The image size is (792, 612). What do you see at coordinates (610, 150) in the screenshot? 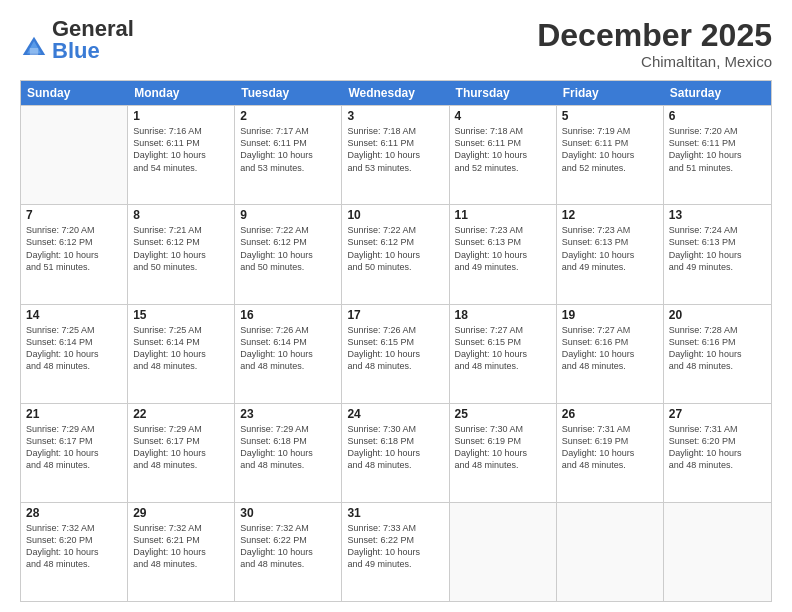
I see `day-info: Sunrise: 7:19 AM Sunset: 6:11 PM Dayligh…` at bounding box center [610, 150].